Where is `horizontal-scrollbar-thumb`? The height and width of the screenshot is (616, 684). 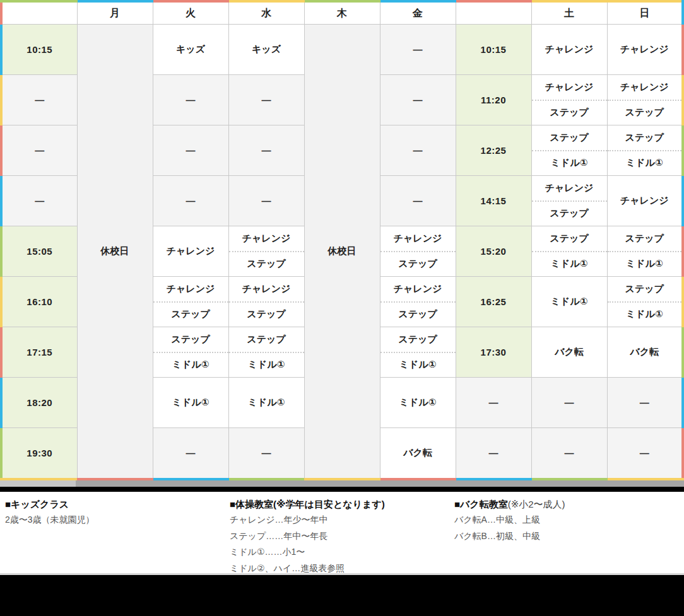 horizontal-scrollbar-thumb is located at coordinates (380, 484).